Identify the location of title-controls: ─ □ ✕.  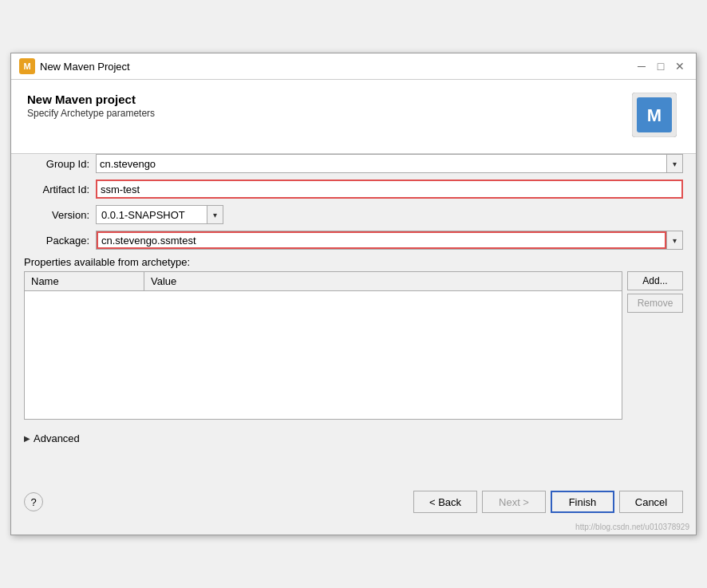
(661, 66).